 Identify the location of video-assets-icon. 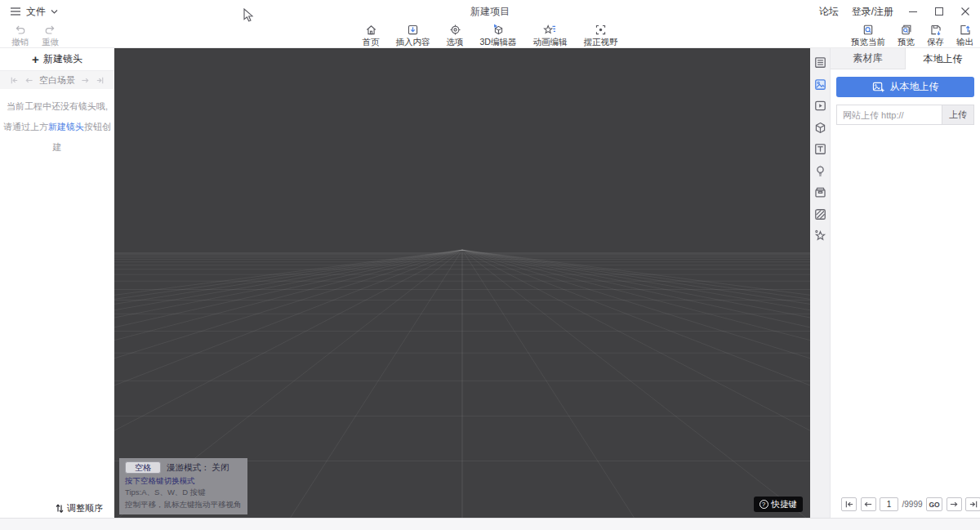
(820, 106).